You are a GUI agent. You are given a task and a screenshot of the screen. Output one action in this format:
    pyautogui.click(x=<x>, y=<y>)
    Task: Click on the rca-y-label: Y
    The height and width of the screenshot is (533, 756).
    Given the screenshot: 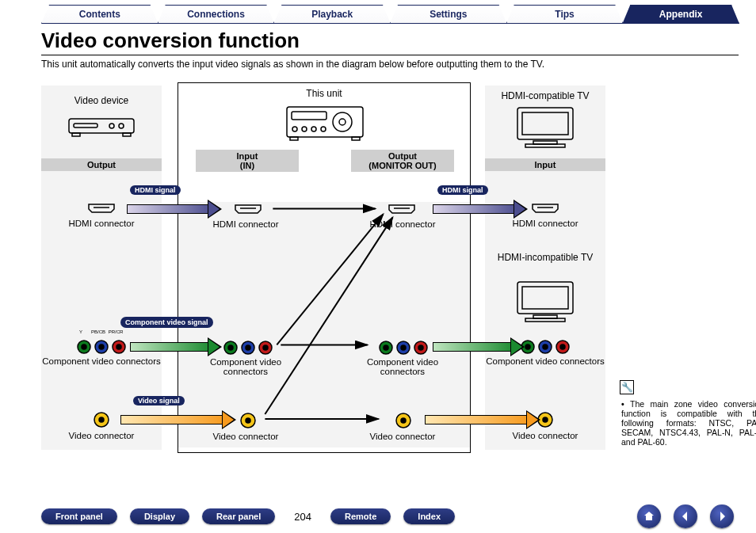 What is the action you would take?
    pyautogui.click(x=81, y=332)
    